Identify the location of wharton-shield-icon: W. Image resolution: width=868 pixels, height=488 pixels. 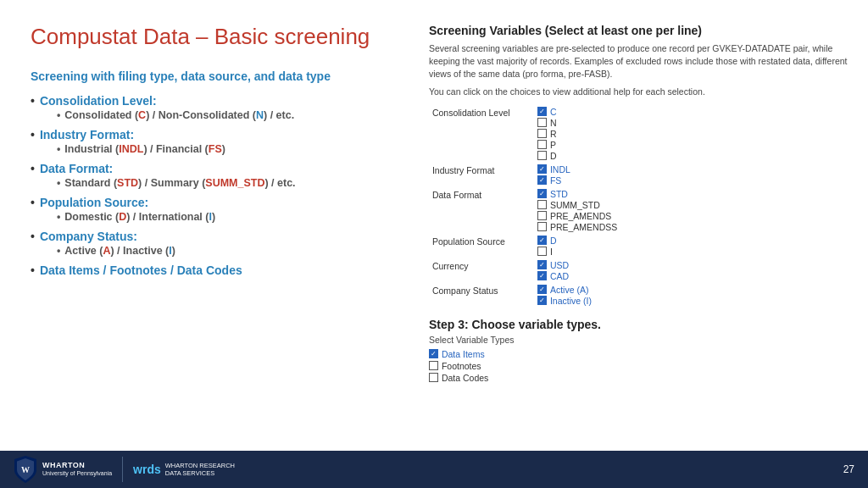
(25, 469).